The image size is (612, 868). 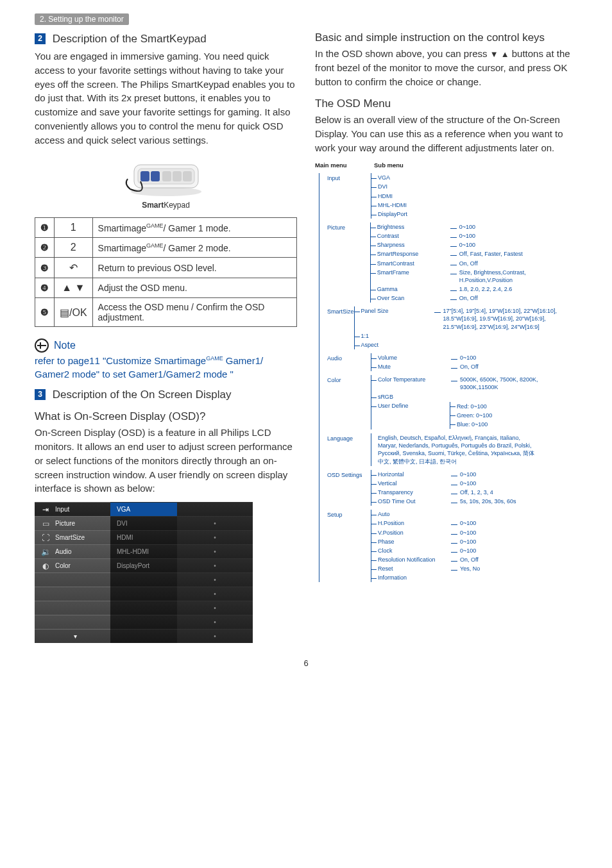 I want to click on iconmap-row: ❺▤/OKAccess the OSD menu / Confirm the O…, so click(x=166, y=313).